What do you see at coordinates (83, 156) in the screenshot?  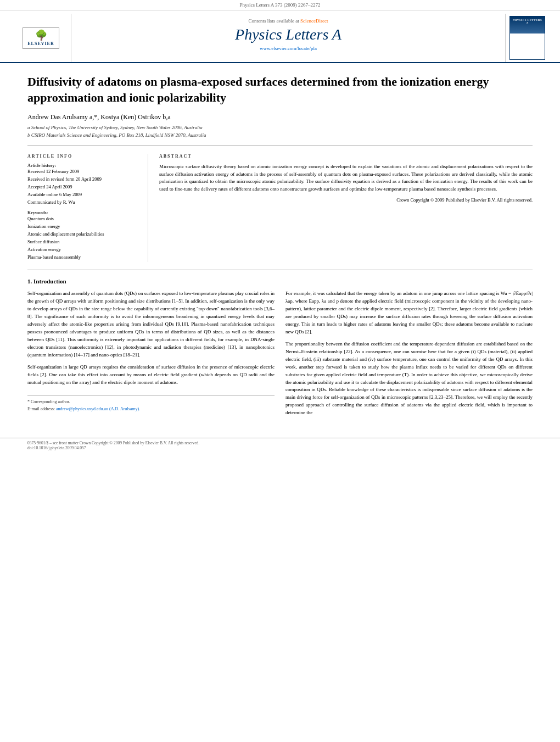 I see `article-info-heading: ARTICLE INFO` at bounding box center [83, 156].